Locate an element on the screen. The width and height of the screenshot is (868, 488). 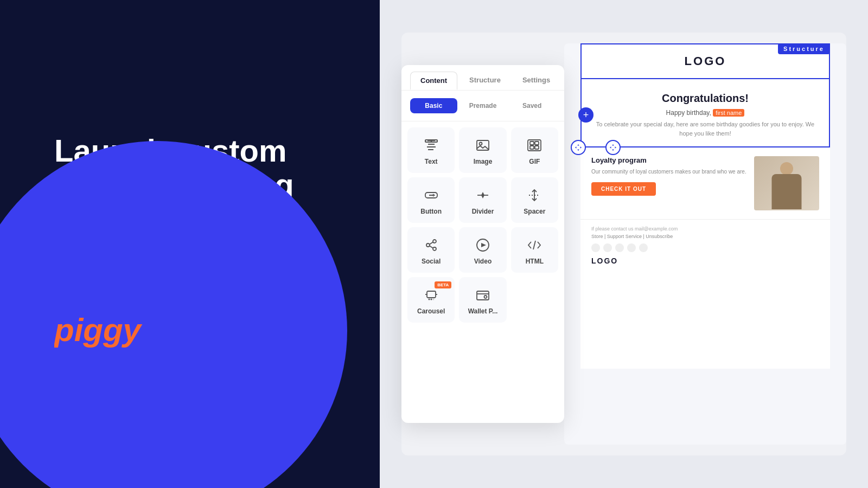
social-icon is located at coordinates (431, 245).